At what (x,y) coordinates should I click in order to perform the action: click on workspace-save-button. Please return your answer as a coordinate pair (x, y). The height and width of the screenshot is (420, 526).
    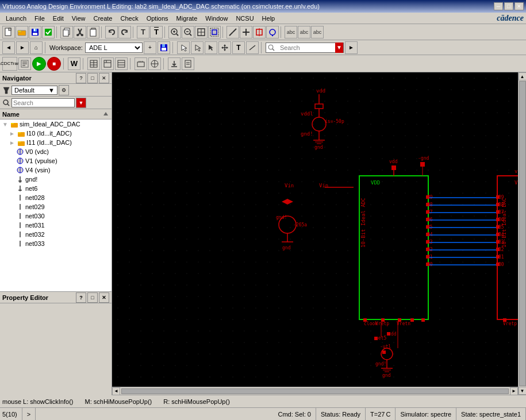
    Looking at the image, I should click on (164, 48).